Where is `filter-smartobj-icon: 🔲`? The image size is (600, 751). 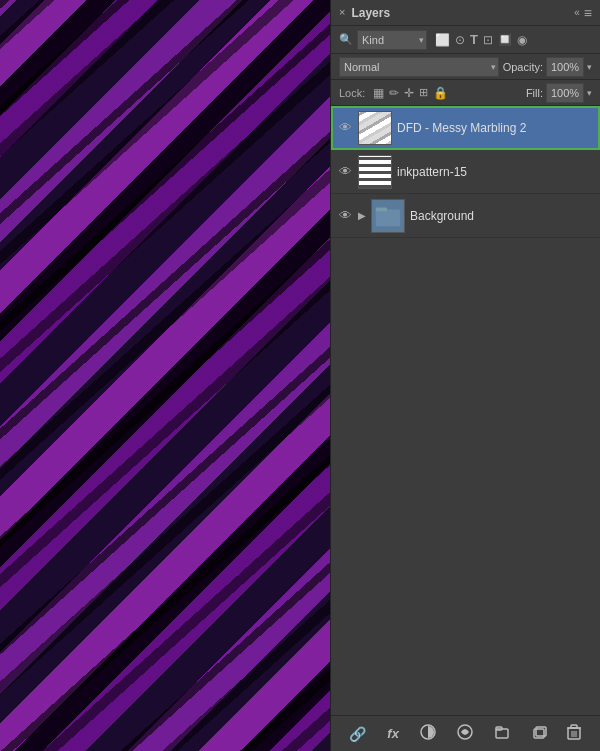
filter-smartobj-icon: 🔲 is located at coordinates (505, 40).